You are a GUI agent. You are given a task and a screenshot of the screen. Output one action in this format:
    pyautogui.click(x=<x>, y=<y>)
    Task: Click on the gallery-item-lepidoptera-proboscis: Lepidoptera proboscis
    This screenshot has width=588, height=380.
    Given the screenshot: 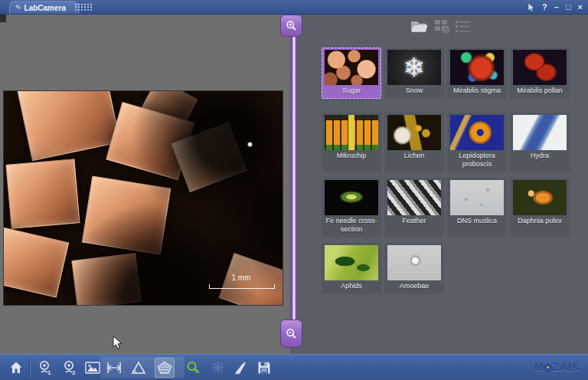 What is the action you would take?
    pyautogui.click(x=477, y=142)
    